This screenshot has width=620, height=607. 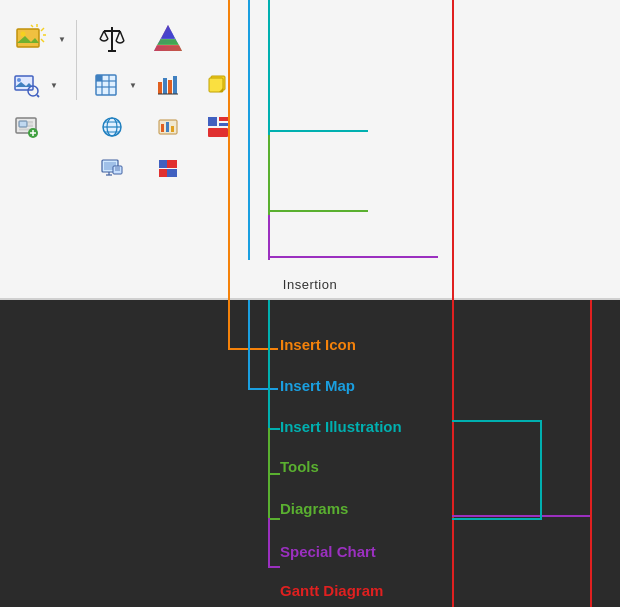 I want to click on ann-line-tools-v, so click(x=269, y=452).